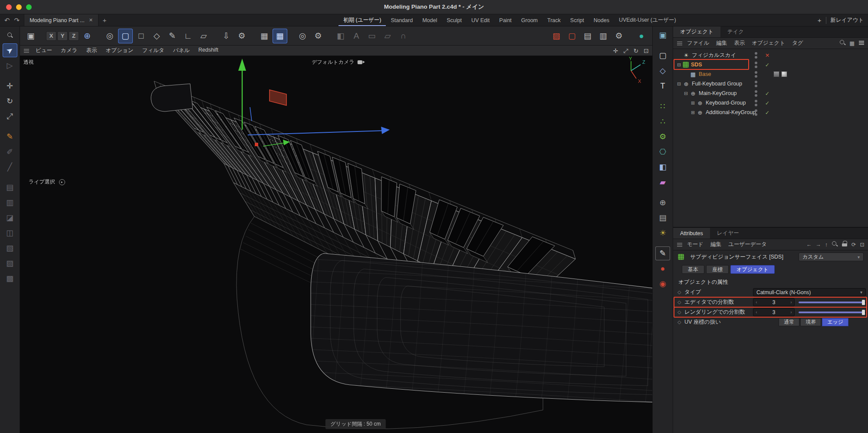  What do you see at coordinates (636, 51) in the screenshot?
I see `rotate-view-icon: ↻` at bounding box center [636, 51].